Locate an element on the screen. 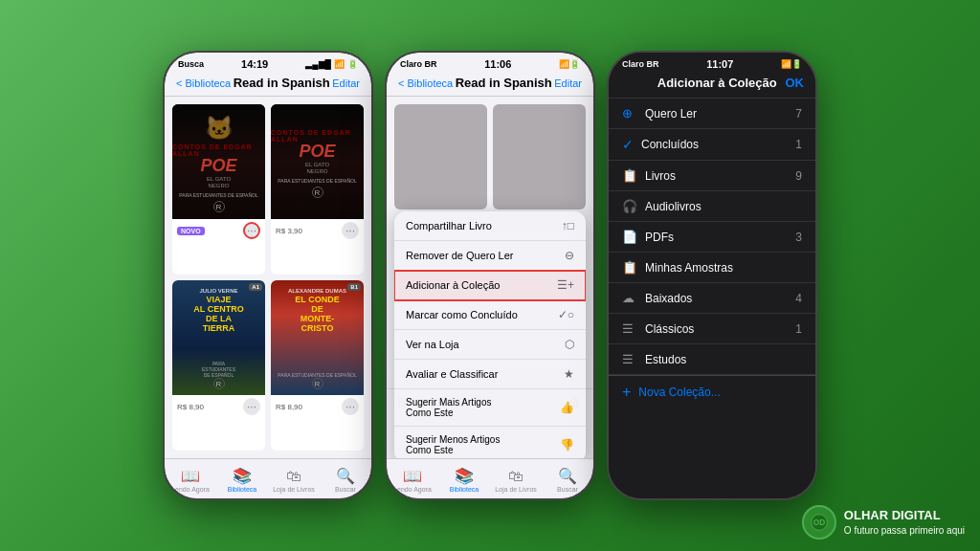 The width and height of the screenshot is (980, 551). collection-quero-ler: ⊕ Quero Ler 7 is located at coordinates (712, 114).